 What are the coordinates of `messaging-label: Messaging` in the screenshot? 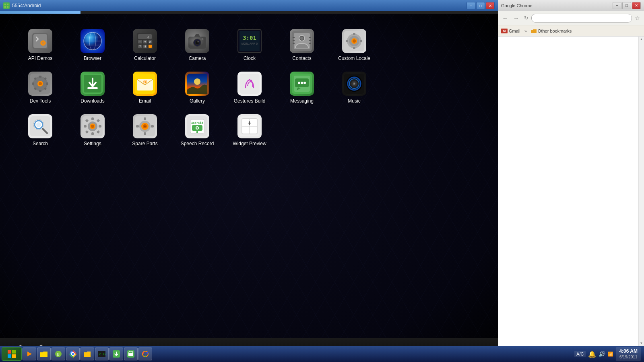 It's located at (302, 101).